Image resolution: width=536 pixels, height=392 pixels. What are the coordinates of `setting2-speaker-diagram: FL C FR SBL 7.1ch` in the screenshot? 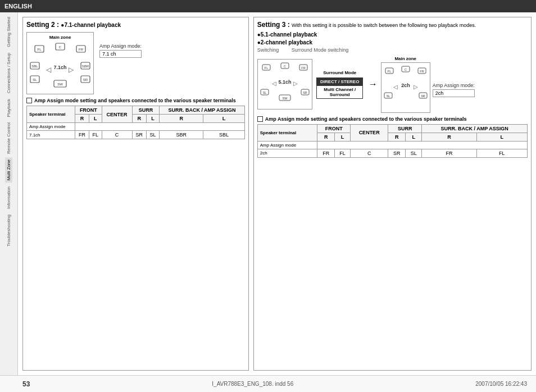 It's located at (60, 66).